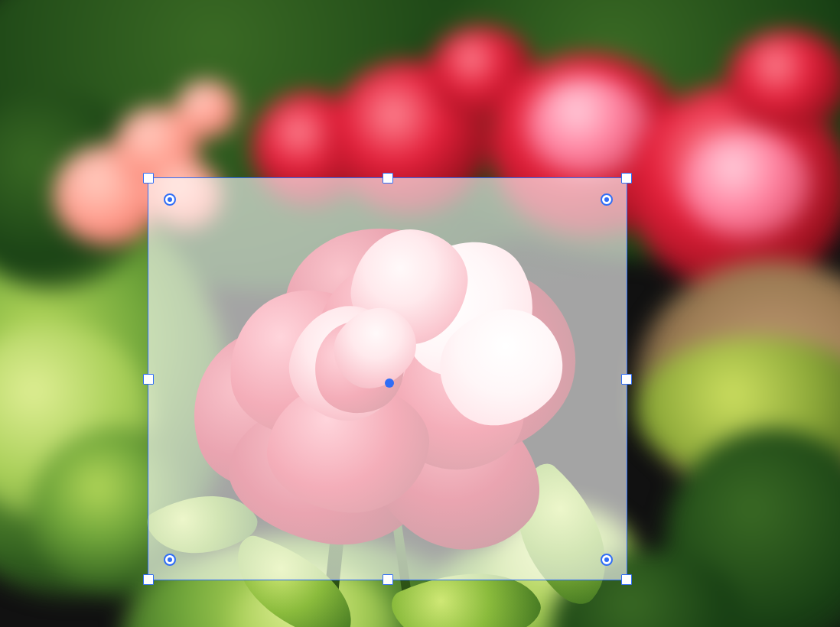 This screenshot has height=627, width=840. What do you see at coordinates (148, 580) in the screenshot?
I see `scale-handle-bottom-left` at bounding box center [148, 580].